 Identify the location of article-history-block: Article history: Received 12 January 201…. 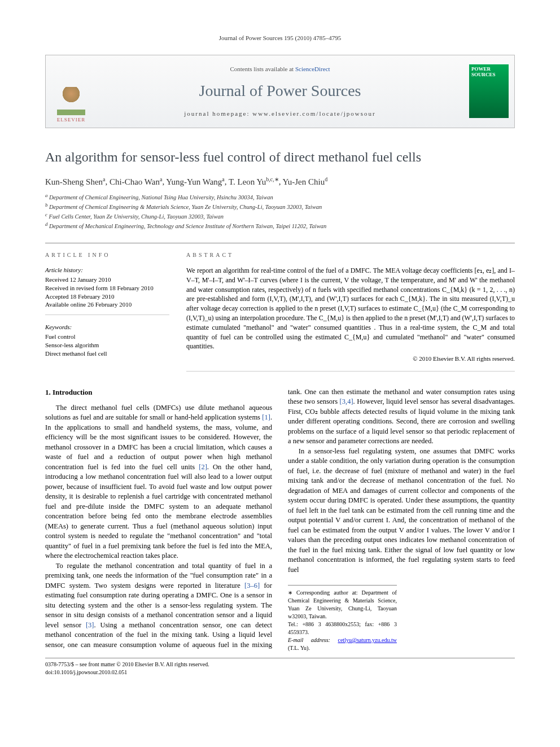
(107, 290).